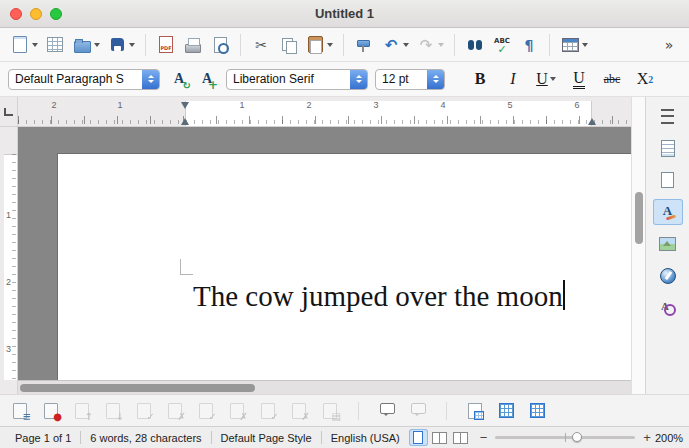 This screenshot has width=689, height=448. Describe the element at coordinates (513, 80) in the screenshot. I see `italic-button: I` at that location.